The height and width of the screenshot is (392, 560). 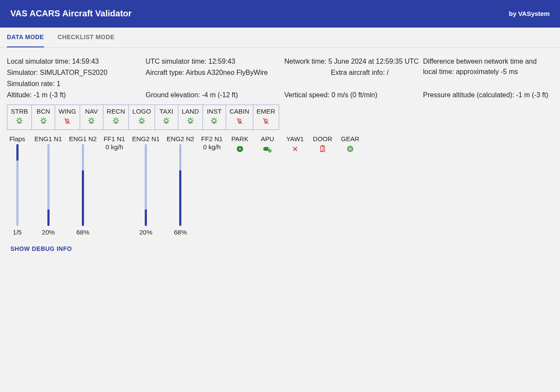 What do you see at coordinates (166, 111) in the screenshot?
I see `light-label: TAXI` at bounding box center [166, 111].